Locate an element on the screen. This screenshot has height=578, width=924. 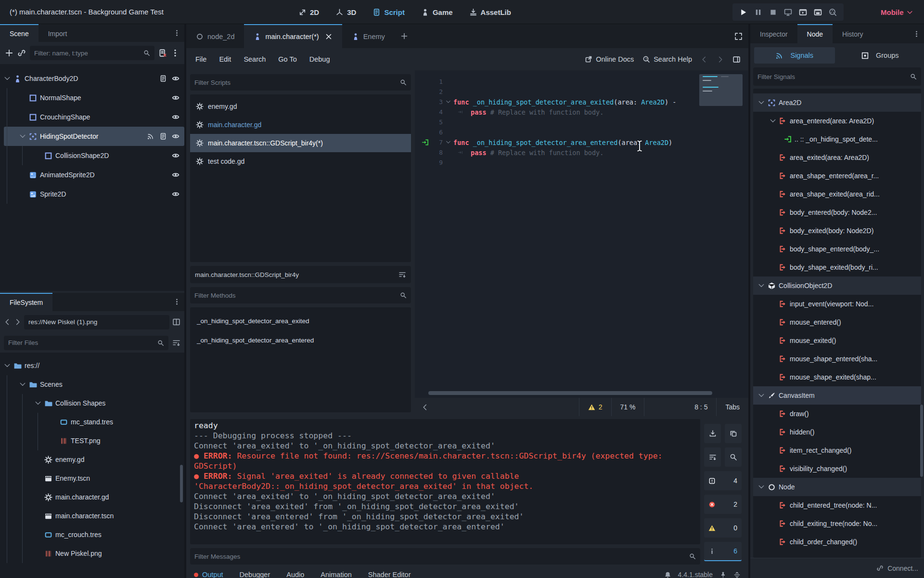
zoom-level: 71 % is located at coordinates (628, 407).